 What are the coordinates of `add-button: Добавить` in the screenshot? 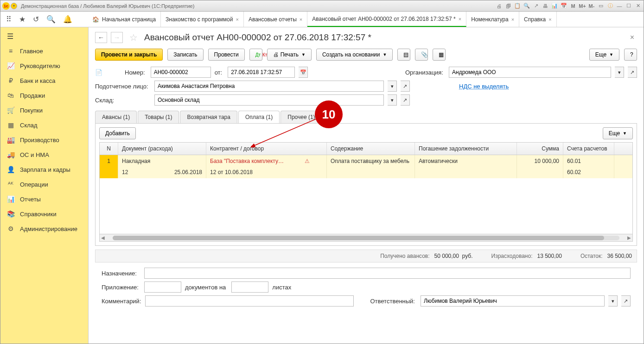 It's located at (118, 133).